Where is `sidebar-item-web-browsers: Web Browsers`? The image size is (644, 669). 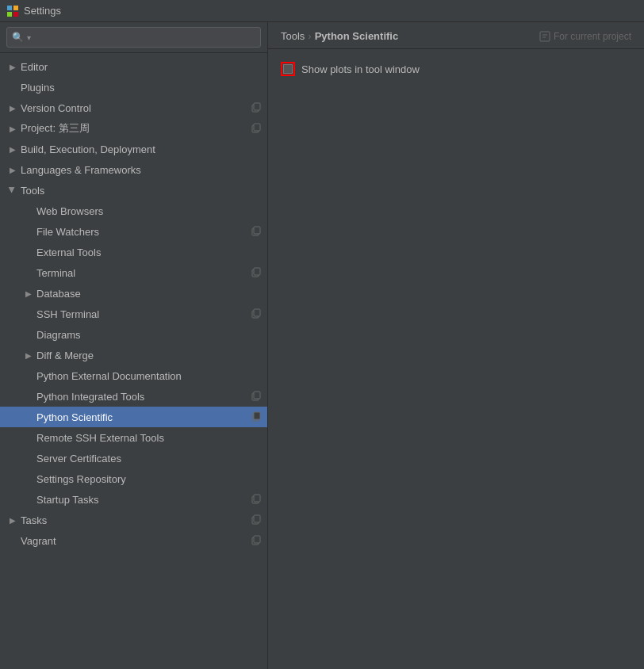 sidebar-item-web-browsers: Web Browsers is located at coordinates (133, 211).